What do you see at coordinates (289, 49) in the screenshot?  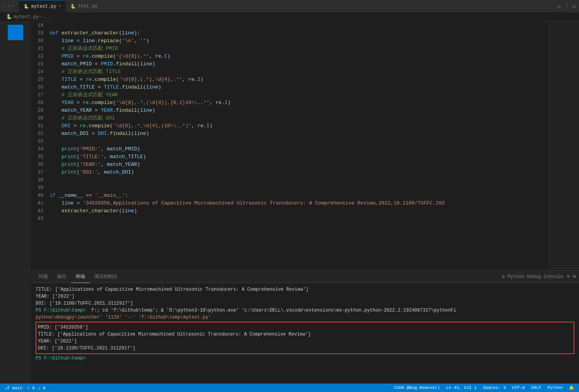 I see `code-line-21: 21 # 正则表达式匹配 PMID` at bounding box center [289, 49].